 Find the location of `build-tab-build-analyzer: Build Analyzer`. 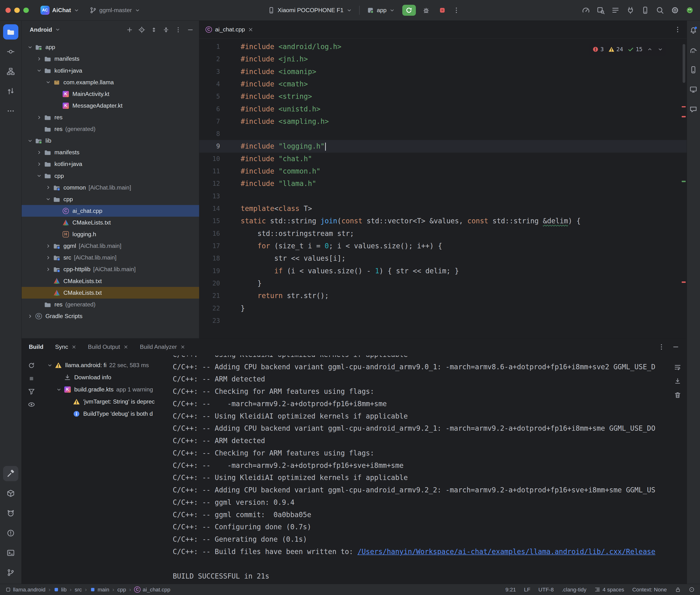

build-tab-build-analyzer: Build Analyzer is located at coordinates (163, 347).